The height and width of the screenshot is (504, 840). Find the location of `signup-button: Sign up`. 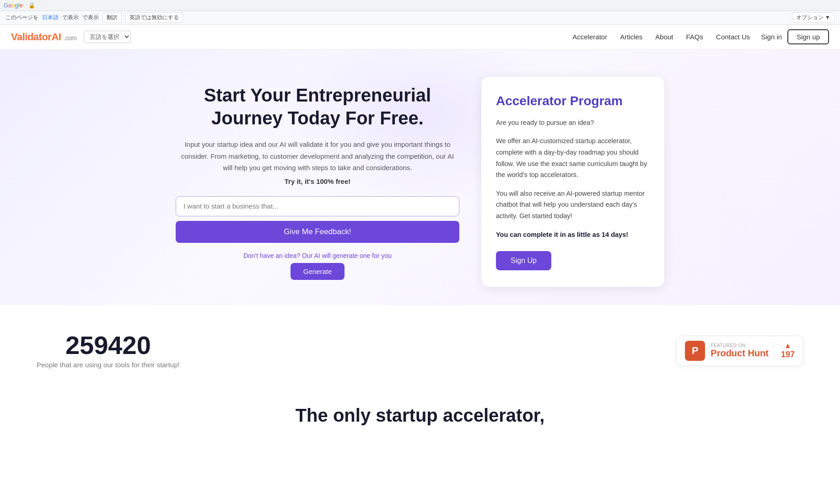

signup-button: Sign up is located at coordinates (808, 37).